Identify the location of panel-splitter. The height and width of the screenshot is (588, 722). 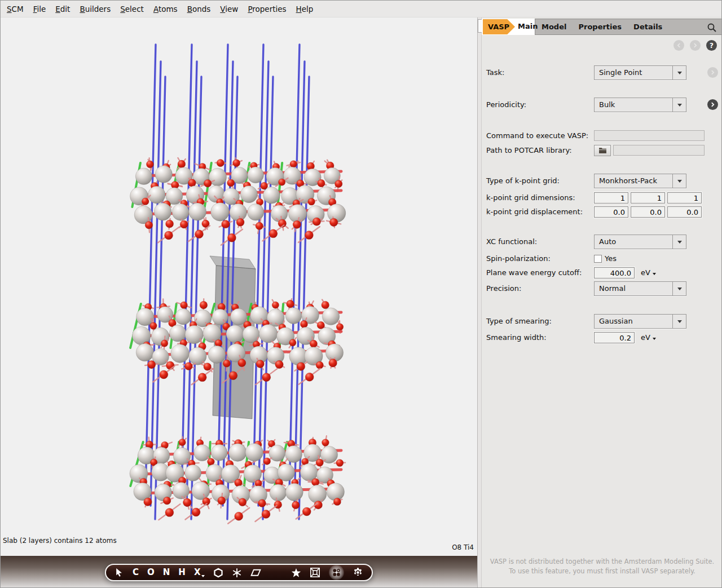
(479, 303).